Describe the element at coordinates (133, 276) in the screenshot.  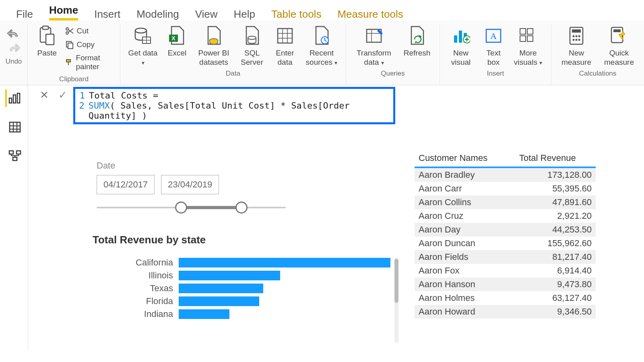
I see `bar-label: Illinois` at that location.